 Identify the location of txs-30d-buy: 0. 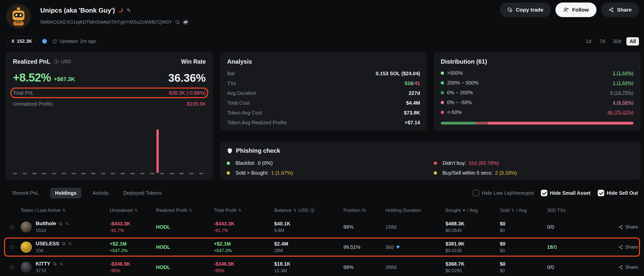
(548, 227).